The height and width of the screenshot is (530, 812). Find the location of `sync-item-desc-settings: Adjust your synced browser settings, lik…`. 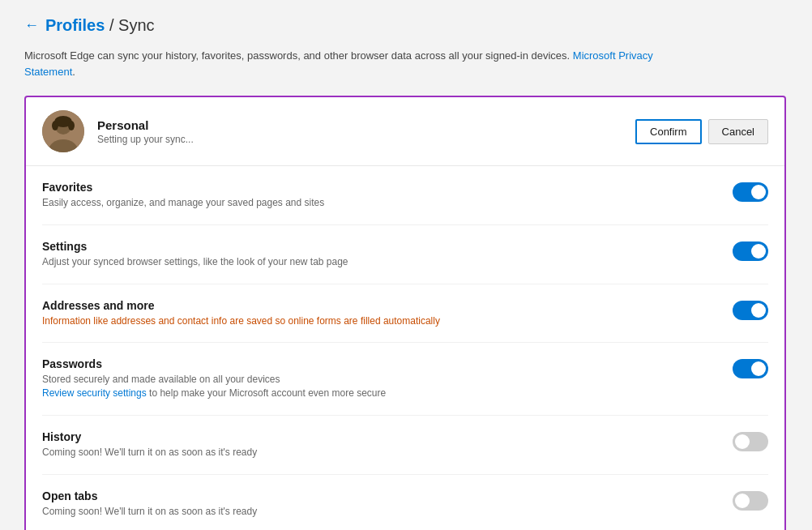

sync-item-desc-settings: Adjust your synced browser settings, lik… is located at coordinates (379, 263).